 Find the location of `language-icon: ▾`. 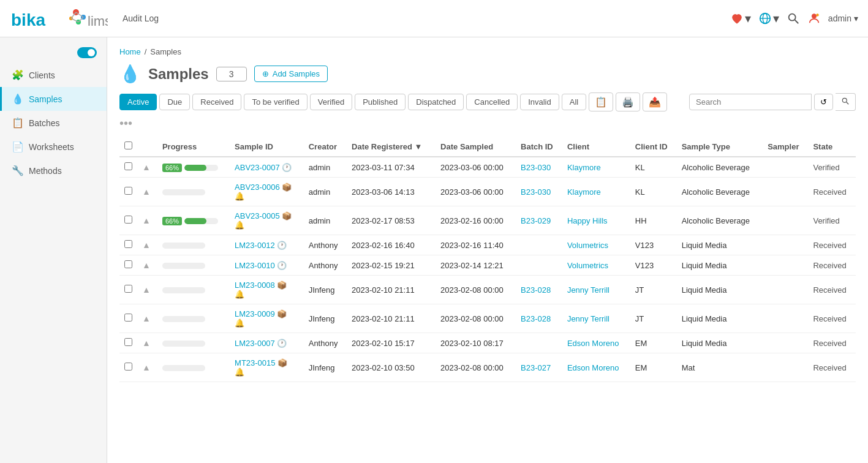

language-icon: ▾ is located at coordinates (769, 18).